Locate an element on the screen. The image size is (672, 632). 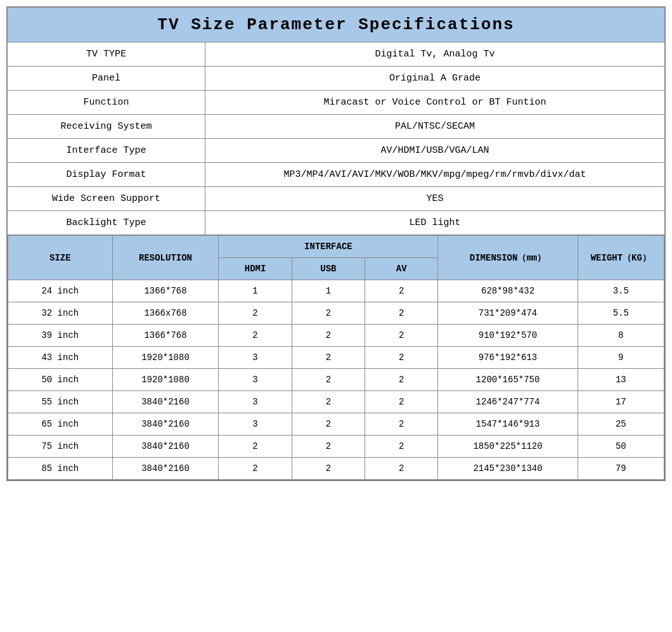
size-data-row-1: 32 inch 1366x768 2 2 2 731*209*474 5.5 is located at coordinates (336, 313).